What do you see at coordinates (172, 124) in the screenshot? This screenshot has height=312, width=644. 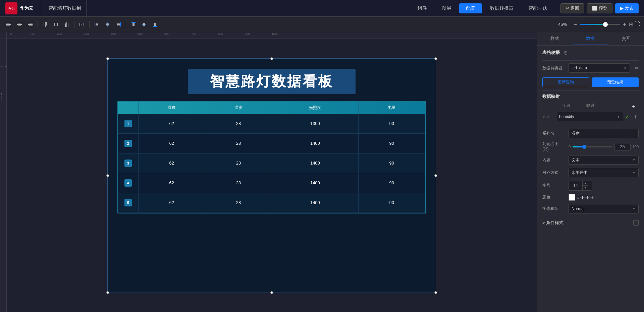 I see `cell-1-1: 62` at bounding box center [172, 124].